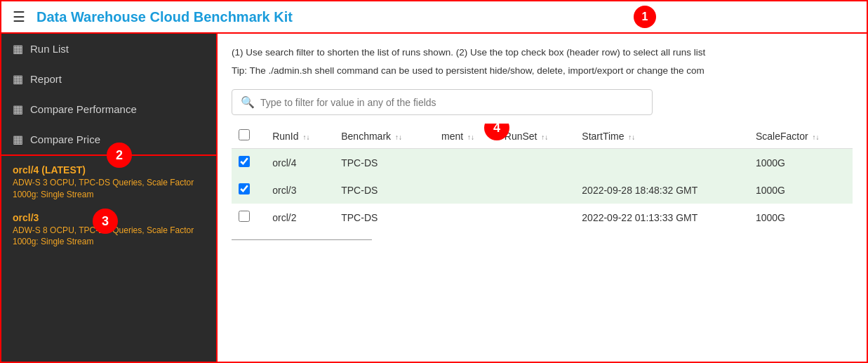 The width and height of the screenshot is (868, 363). Describe the element at coordinates (542, 190) in the screenshot. I see `table-row: orcl/3 TPC-DS 2022-09-28 18:48:32 GMT 10…` at that location.